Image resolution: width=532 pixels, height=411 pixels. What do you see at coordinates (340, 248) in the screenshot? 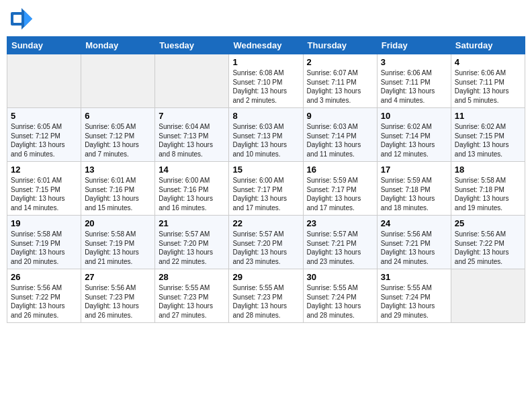
I see `cell-info: Sunrise: 5:57 AM Sunset: 7:21 PM Dayligh…` at bounding box center [340, 248].